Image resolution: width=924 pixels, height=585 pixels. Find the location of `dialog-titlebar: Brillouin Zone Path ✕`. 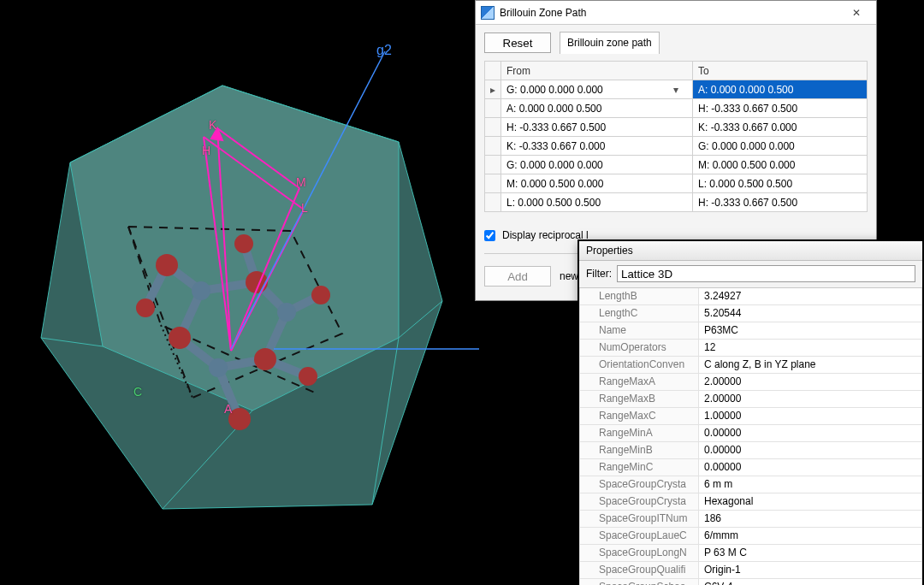

dialog-titlebar: Brillouin Zone Path ✕ is located at coordinates (676, 13).